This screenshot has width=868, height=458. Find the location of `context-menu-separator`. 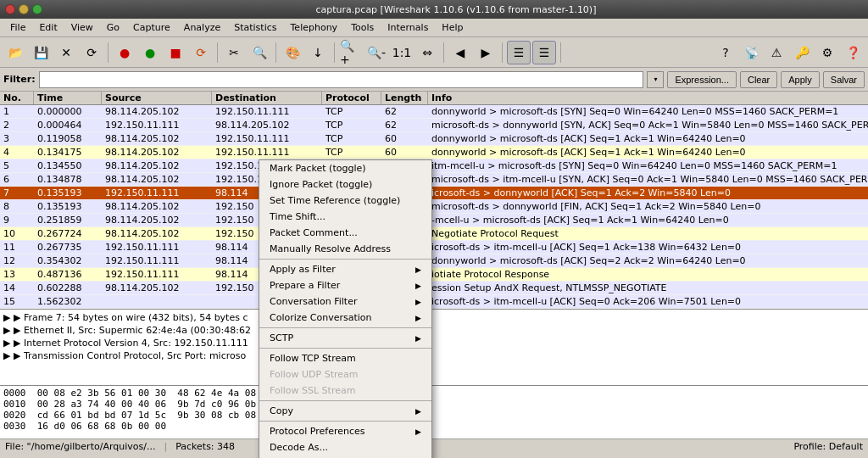

context-menu-separator is located at coordinates (346, 327).